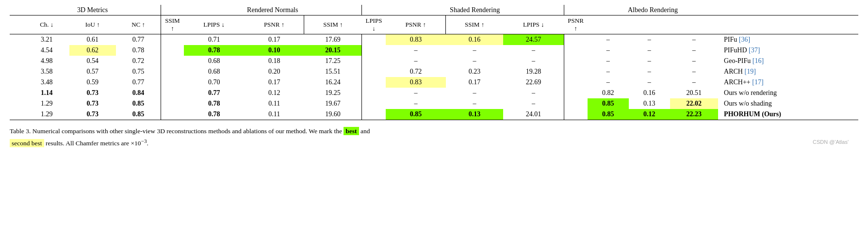 This screenshot has width=868, height=249. What do you see at coordinates (273, 10) in the screenshot?
I see `group-rendered-normals: Rendered Normals` at bounding box center [273, 10].